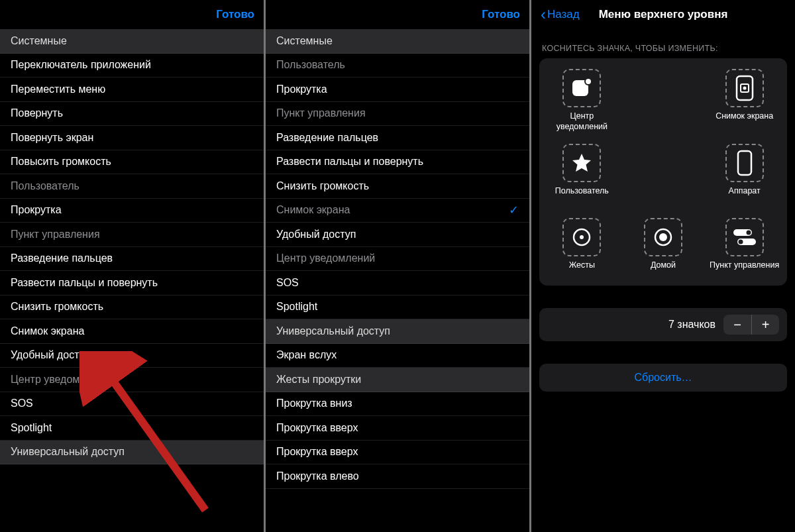 The height and width of the screenshot is (532, 795). I want to click on icon-label: Центр уведомлений, so click(582, 122).